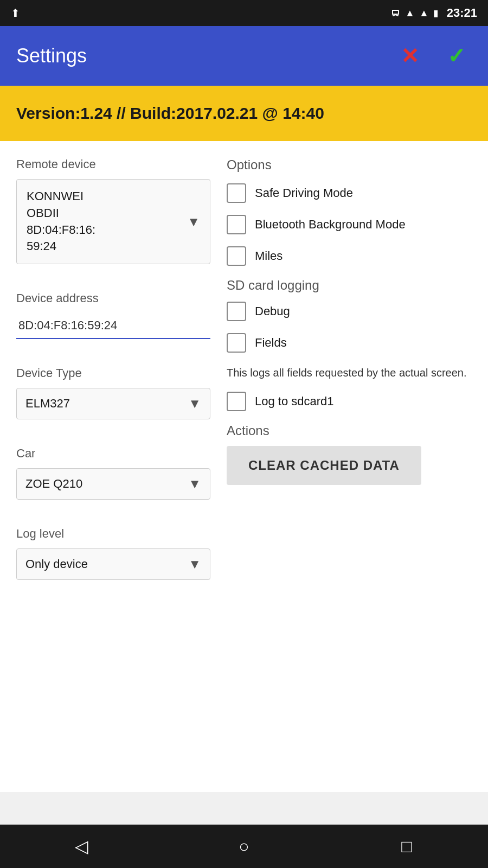 The image size is (488, 868). I want to click on bluetooth-bg-row: Bluetooth Background Mode, so click(349, 225).